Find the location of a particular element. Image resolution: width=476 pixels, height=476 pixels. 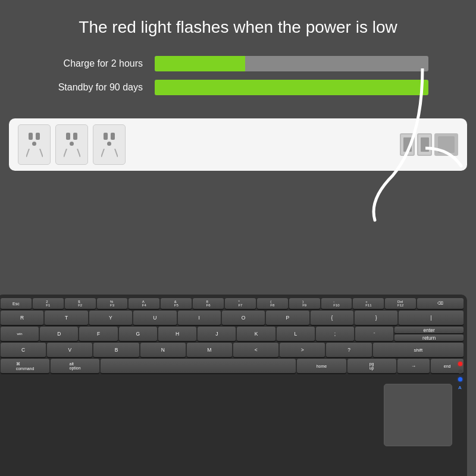

key-f: F is located at coordinates (98, 334).